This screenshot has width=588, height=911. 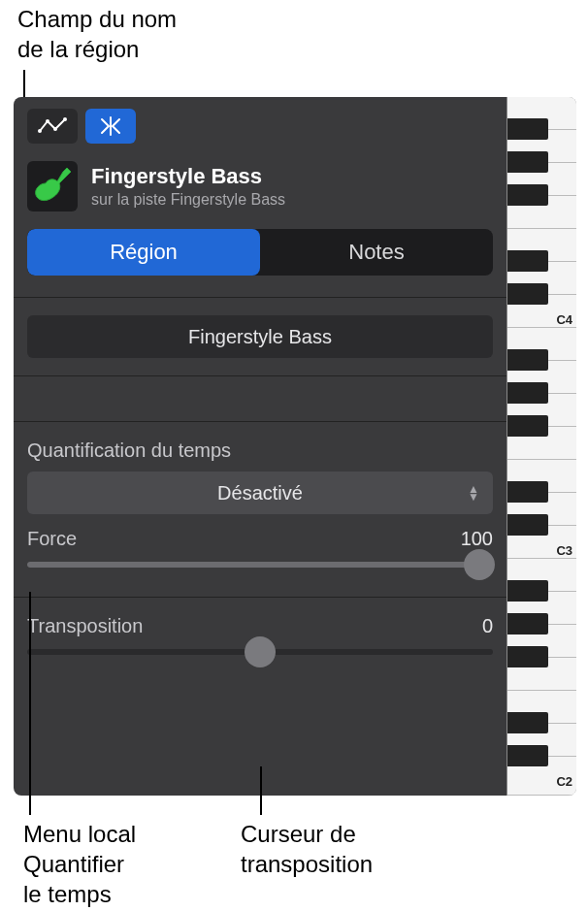 I want to click on region-subtitle: sur la piste Fingerstyle Bass, so click(x=188, y=200).